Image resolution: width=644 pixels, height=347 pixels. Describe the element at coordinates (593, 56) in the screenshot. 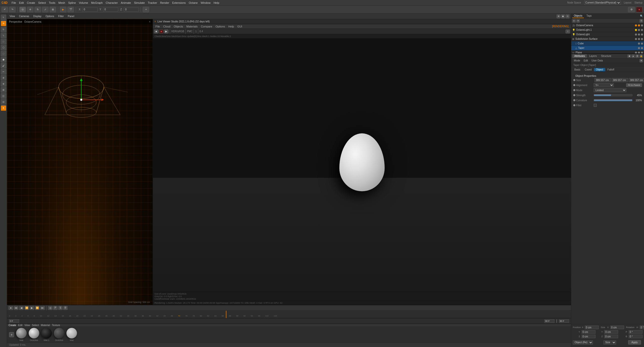

I see `attr-tab-layers: Layers` at that location.